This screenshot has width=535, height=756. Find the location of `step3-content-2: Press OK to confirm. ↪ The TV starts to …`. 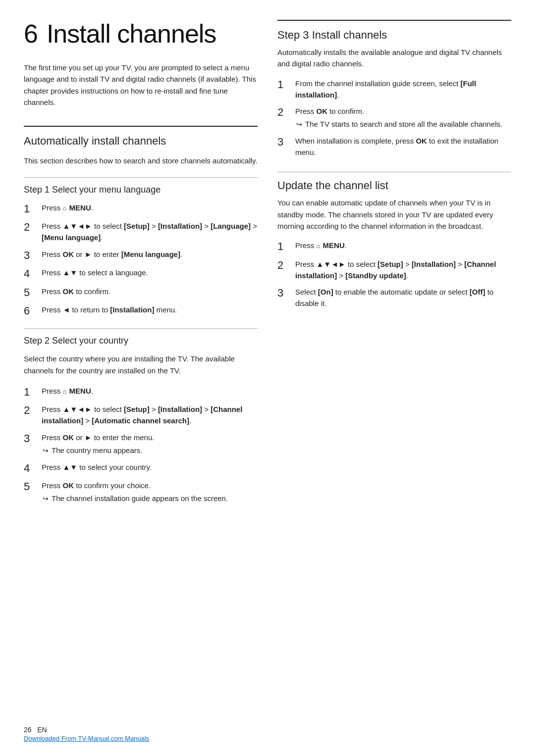

step3-content-2: Press OK to confirm. ↪ The TV starts to … is located at coordinates (403, 118).